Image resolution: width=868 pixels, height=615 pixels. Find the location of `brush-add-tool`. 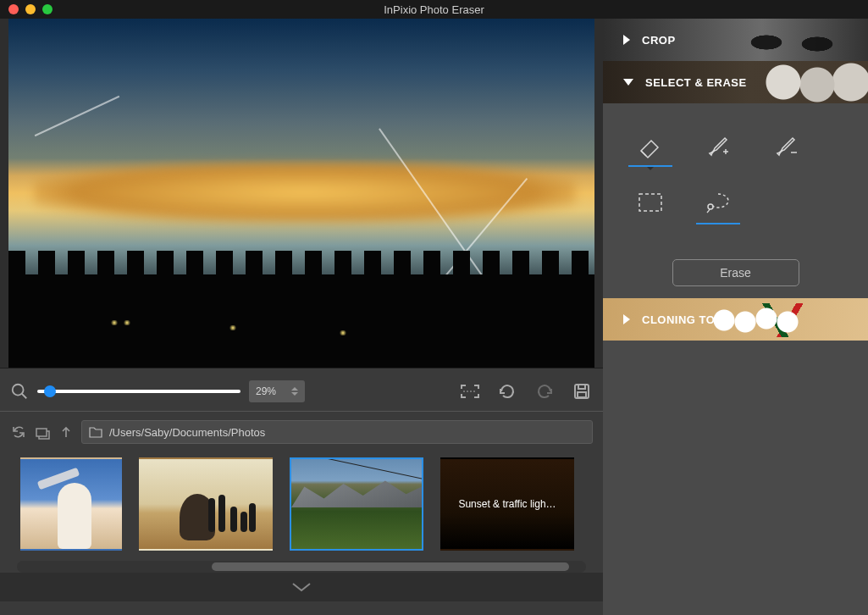

brush-add-tool is located at coordinates (718, 146).